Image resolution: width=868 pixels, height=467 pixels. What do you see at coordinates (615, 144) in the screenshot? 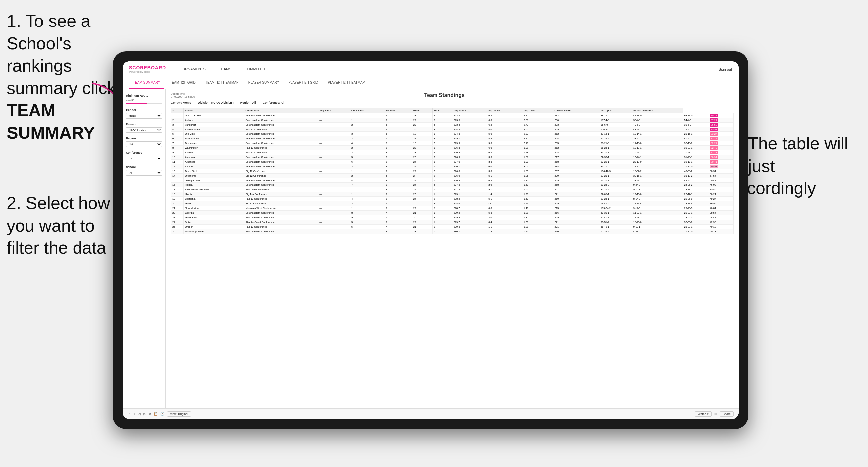
I see `table-cell: 61-21-0` at bounding box center [615, 144].